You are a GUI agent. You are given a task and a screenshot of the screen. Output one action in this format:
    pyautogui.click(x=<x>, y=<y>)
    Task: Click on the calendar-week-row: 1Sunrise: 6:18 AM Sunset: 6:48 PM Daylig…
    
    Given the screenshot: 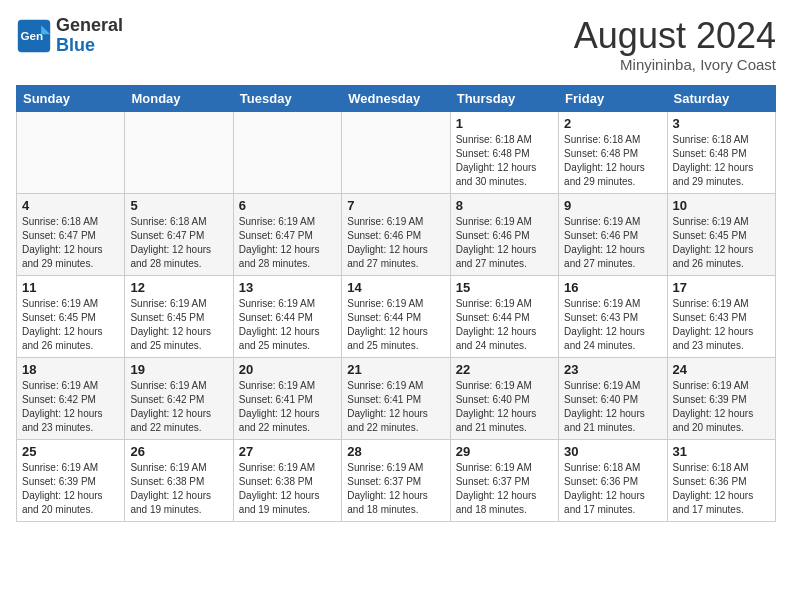 What is the action you would take?
    pyautogui.click(x=396, y=152)
    